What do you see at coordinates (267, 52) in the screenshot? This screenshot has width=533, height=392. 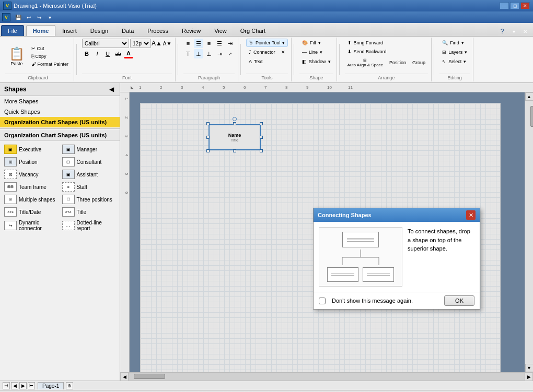 I see `connector-button: ⤴ Connector ✕` at bounding box center [267, 52].